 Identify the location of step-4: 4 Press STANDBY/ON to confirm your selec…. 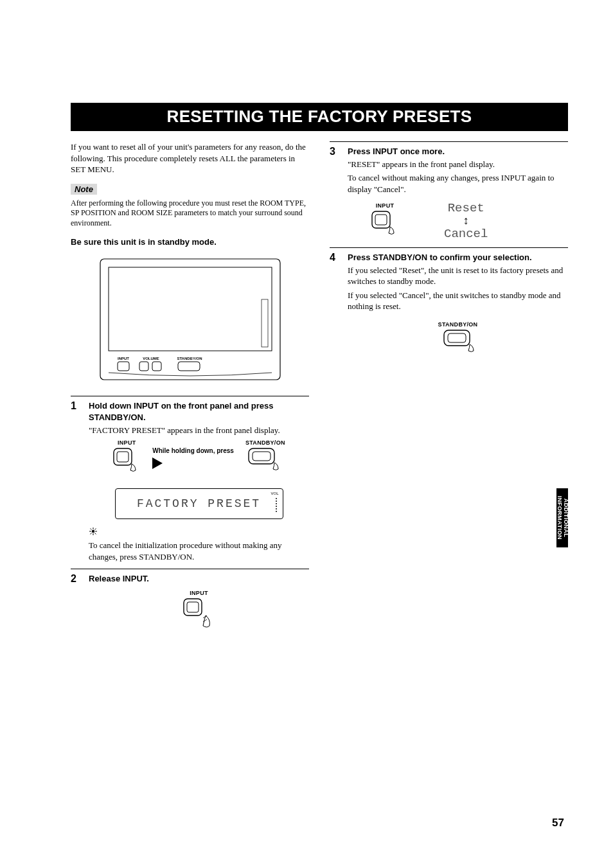
(449, 303).